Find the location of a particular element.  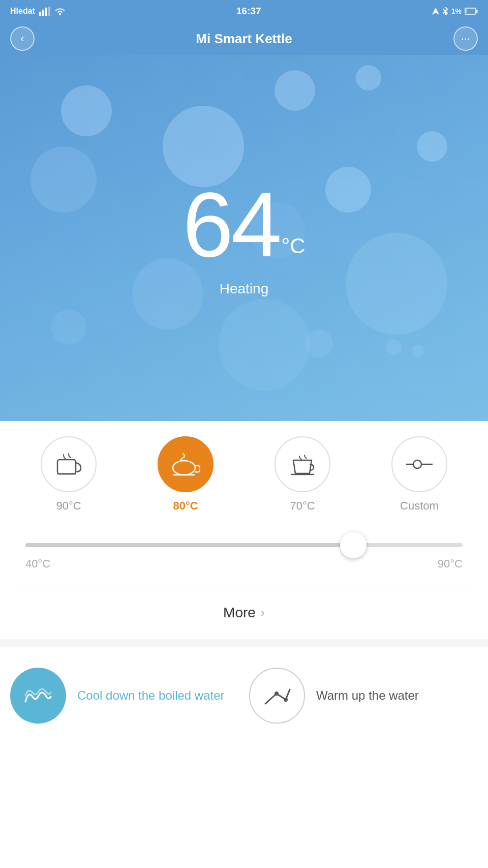

slider-labels: 40°C 90°C is located at coordinates (244, 564).